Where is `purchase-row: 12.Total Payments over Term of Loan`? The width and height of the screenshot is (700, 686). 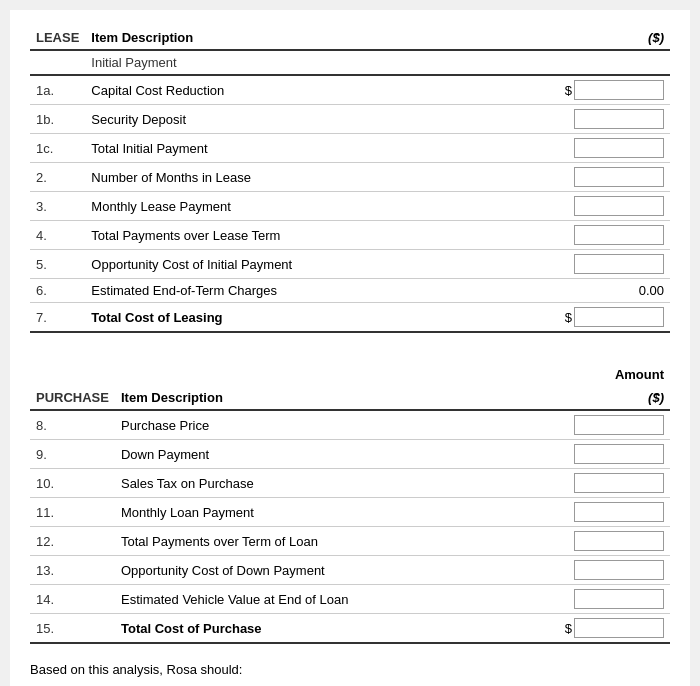
purchase-row: 12.Total Payments over Term of Loan is located at coordinates (350, 542).